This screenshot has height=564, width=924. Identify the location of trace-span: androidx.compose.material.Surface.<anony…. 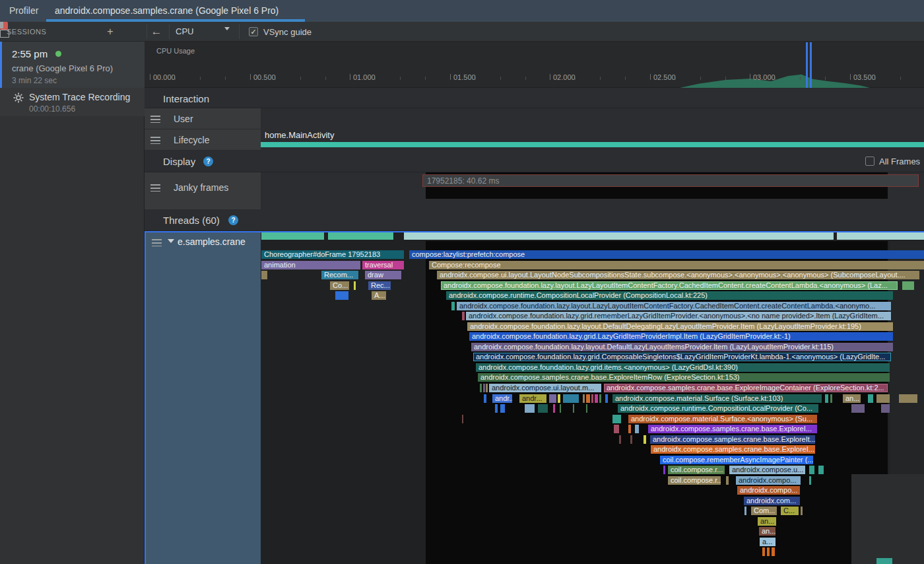
(723, 419).